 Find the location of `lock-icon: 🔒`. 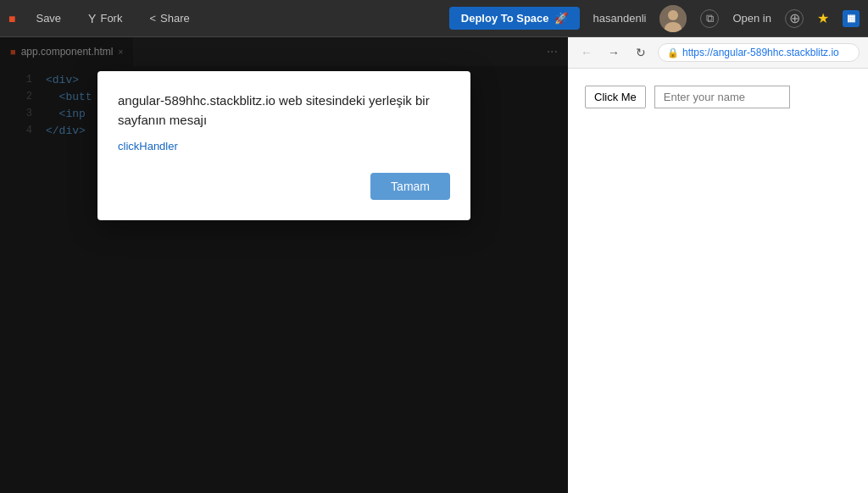

lock-icon: 🔒 is located at coordinates (673, 53).